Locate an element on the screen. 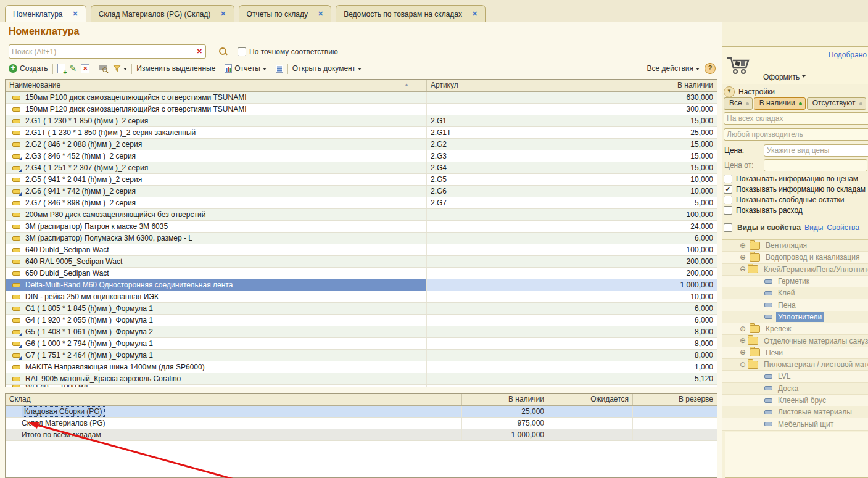 This screenshot has height=478, width=868. price-from-input is located at coordinates (816, 165).